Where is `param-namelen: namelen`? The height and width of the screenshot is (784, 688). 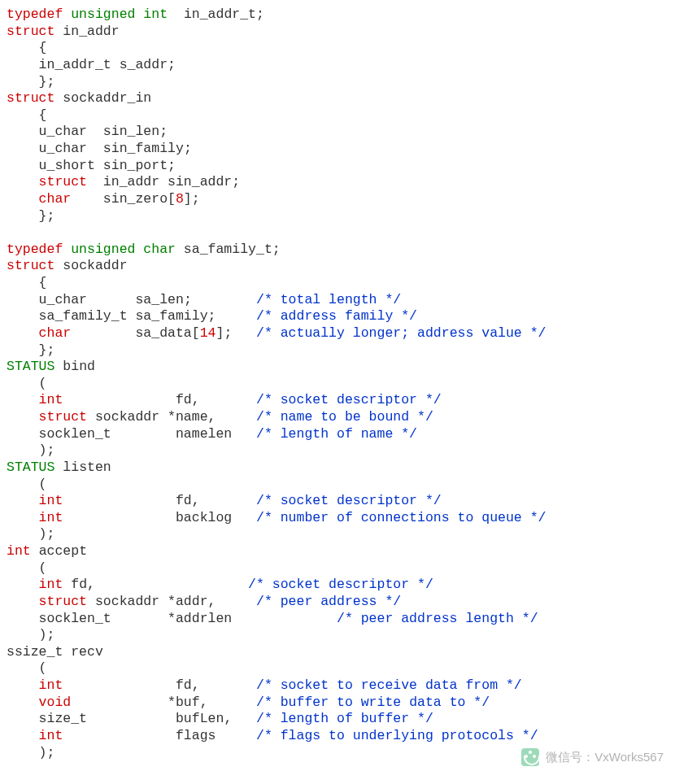
param-namelen: namelen is located at coordinates (203, 434).